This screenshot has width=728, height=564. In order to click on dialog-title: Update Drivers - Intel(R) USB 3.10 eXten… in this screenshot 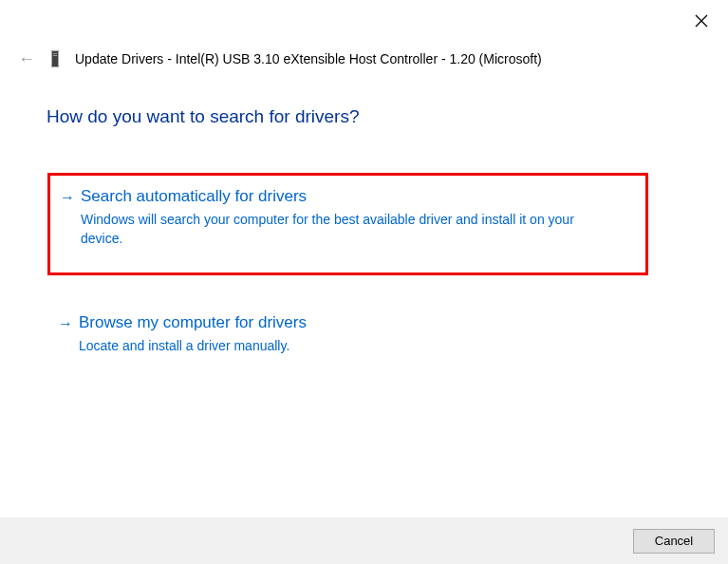, I will do `click(308, 59)`.